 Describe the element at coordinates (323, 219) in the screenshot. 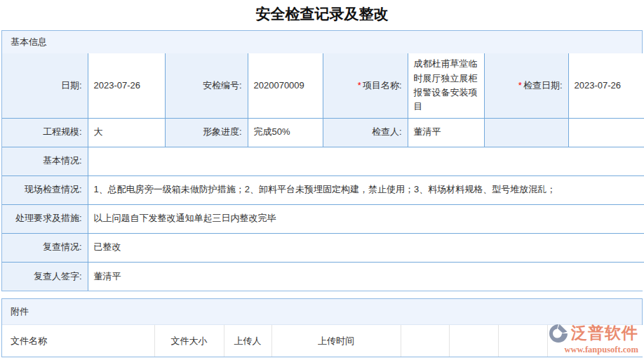

I see `table-row: 处理要求及措施: 以上问题自下发整改通知单起三日内整改完毕` at that location.